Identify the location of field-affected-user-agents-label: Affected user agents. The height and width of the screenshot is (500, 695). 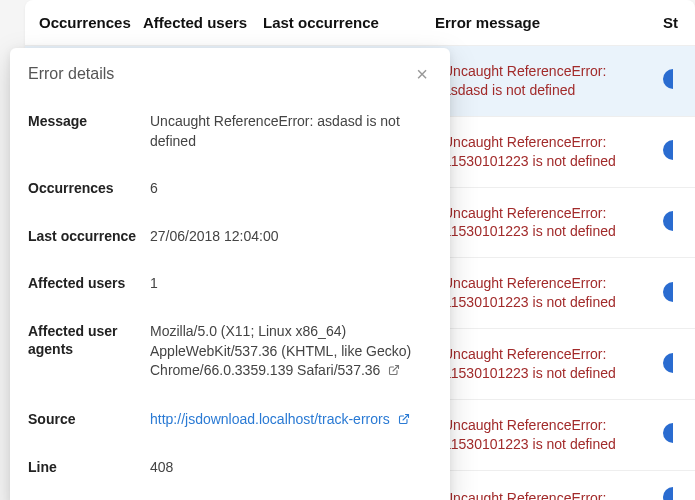
(83, 340).